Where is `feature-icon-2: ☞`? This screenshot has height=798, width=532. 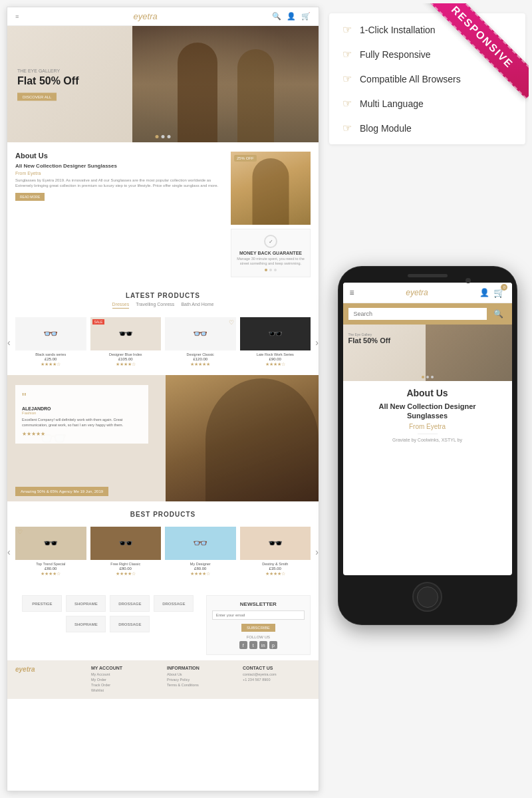
feature-icon-2: ☞ is located at coordinates (347, 55).